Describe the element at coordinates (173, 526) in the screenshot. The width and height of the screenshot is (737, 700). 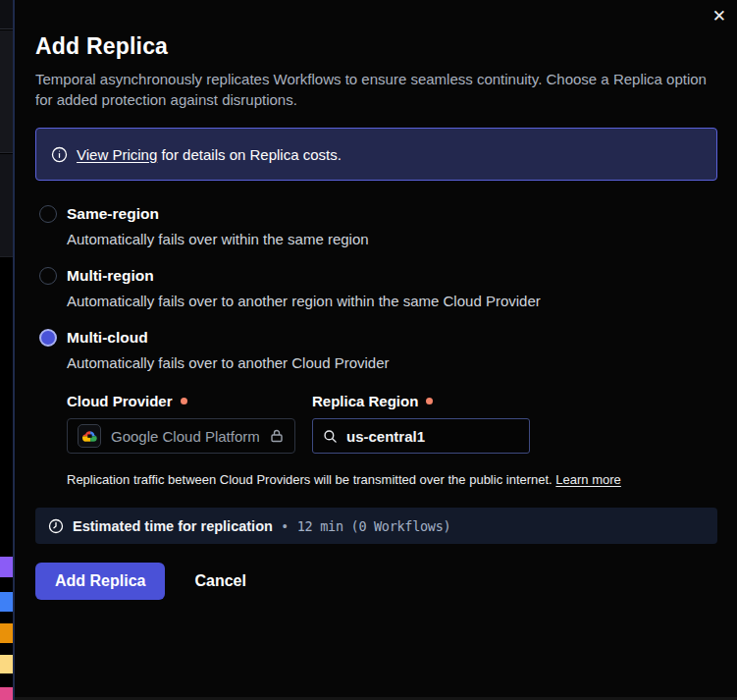
I see `estimate-label: Estimated time for replication` at that location.